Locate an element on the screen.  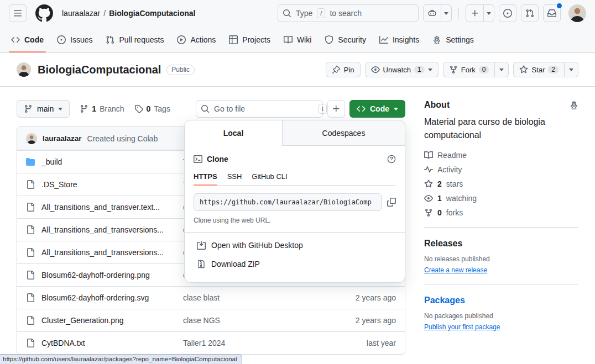
clone-url-input is located at coordinates (288, 202).